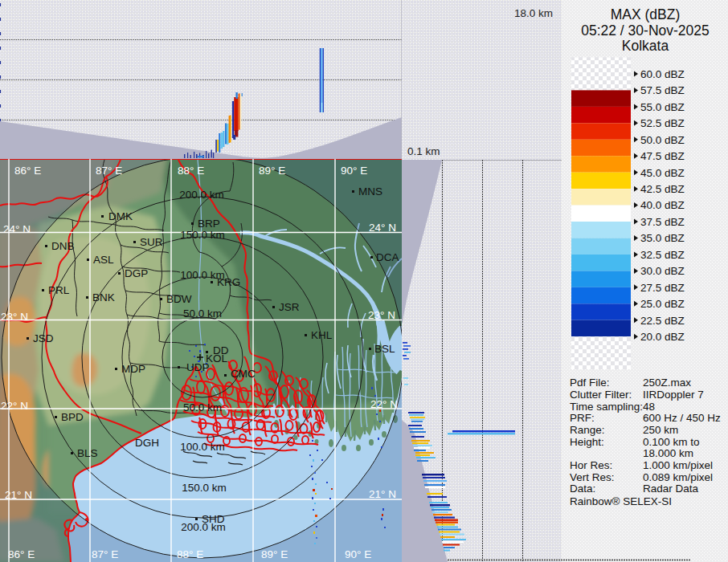 Image resolution: width=728 pixels, height=562 pixels. What do you see at coordinates (104, 260) in the screenshot?
I see `svg-text: ASL` at bounding box center [104, 260].